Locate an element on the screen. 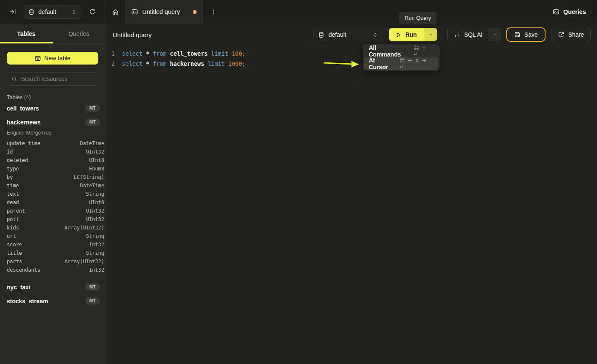 The width and height of the screenshot is (597, 364). column-row: textString is located at coordinates (52, 194).